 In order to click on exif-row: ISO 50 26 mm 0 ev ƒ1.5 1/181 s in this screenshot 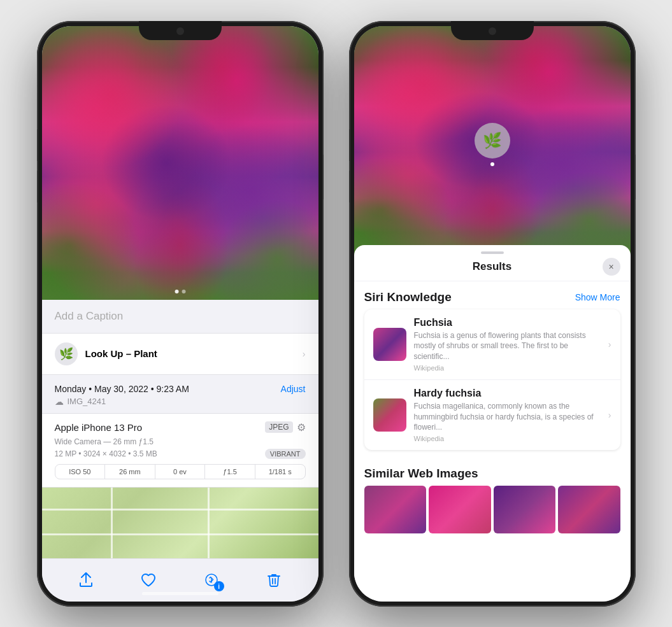, I will do `click(180, 472)`.